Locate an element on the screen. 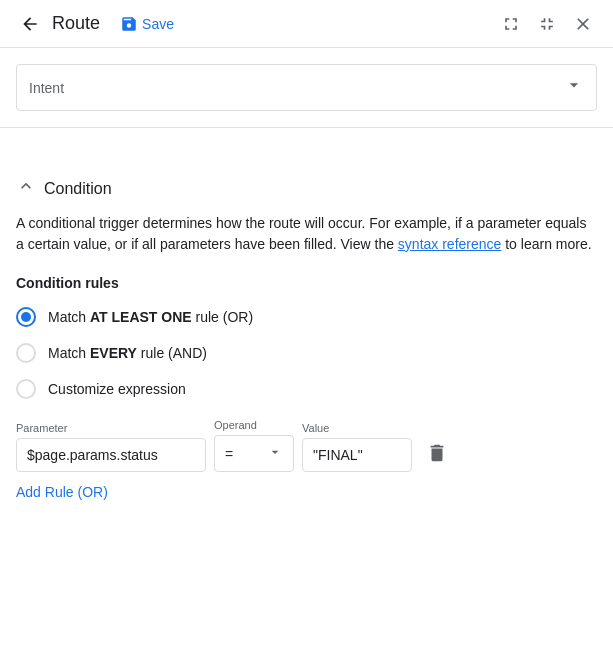 This screenshot has width=613, height=669. add-rule-label: Add Rule (OR) is located at coordinates (62, 492).